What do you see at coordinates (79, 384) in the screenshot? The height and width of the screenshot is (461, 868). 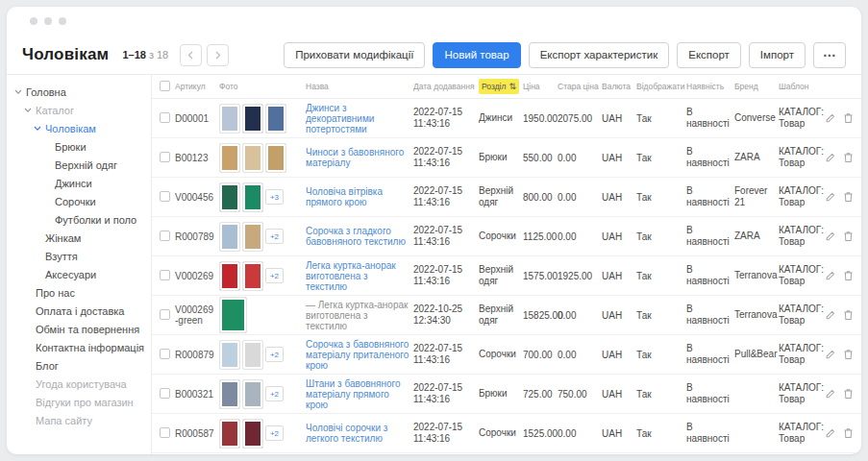 I see `sidebar-item: Угода користувача` at bounding box center [79, 384].